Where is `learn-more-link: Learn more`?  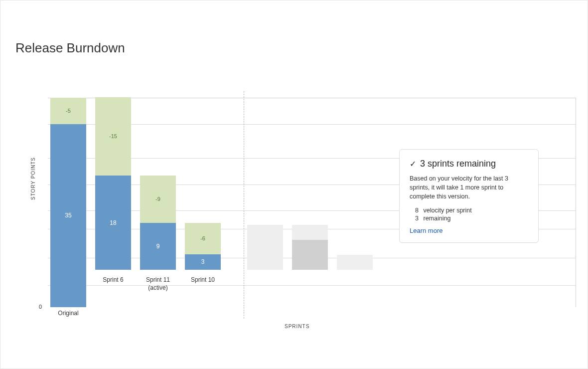 learn-more-link: Learn more is located at coordinates (469, 230).